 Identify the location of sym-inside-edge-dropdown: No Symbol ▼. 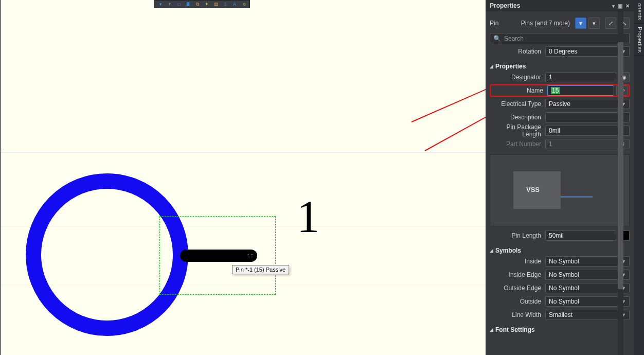
(587, 275).